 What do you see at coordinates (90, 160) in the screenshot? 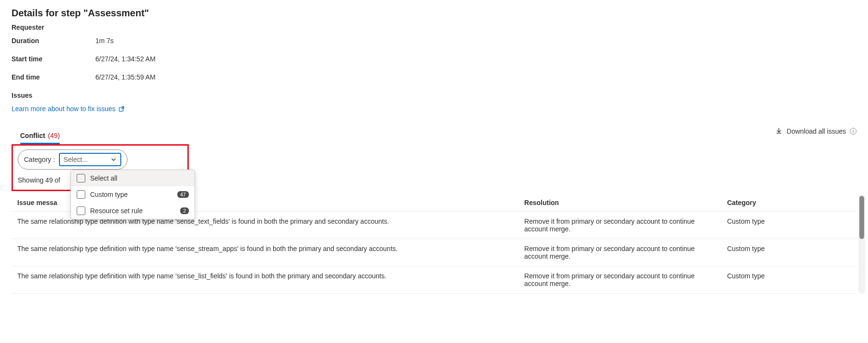
I see `category-select: Select...` at bounding box center [90, 160].